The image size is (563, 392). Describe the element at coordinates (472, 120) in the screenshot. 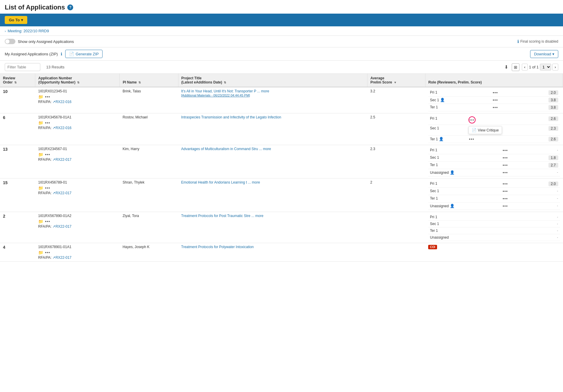

I see `dots-highlighted-button: •••` at that location.